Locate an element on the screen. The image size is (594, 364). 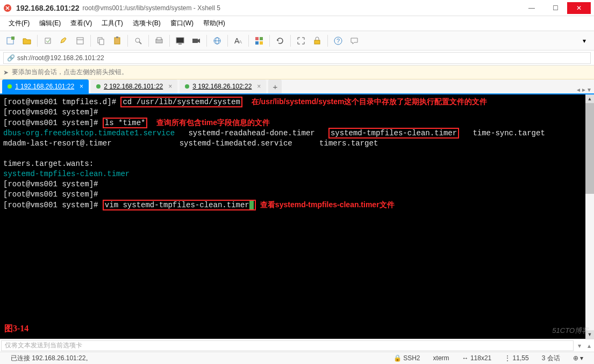
session-tab-3: 3 192.168.26.102:22 × is located at coordinates (223, 86).